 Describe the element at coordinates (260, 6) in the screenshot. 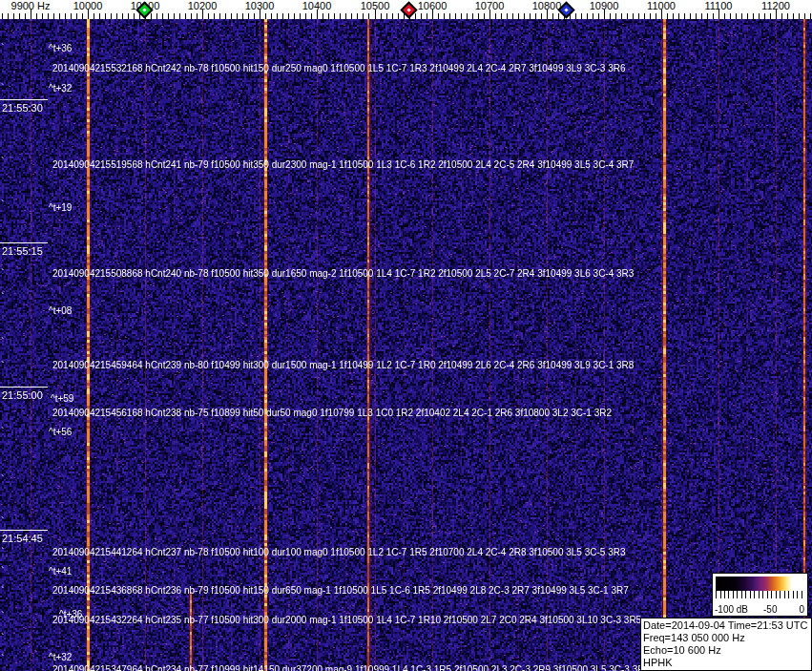

I see `ruler-frequency-label: 10300` at that location.